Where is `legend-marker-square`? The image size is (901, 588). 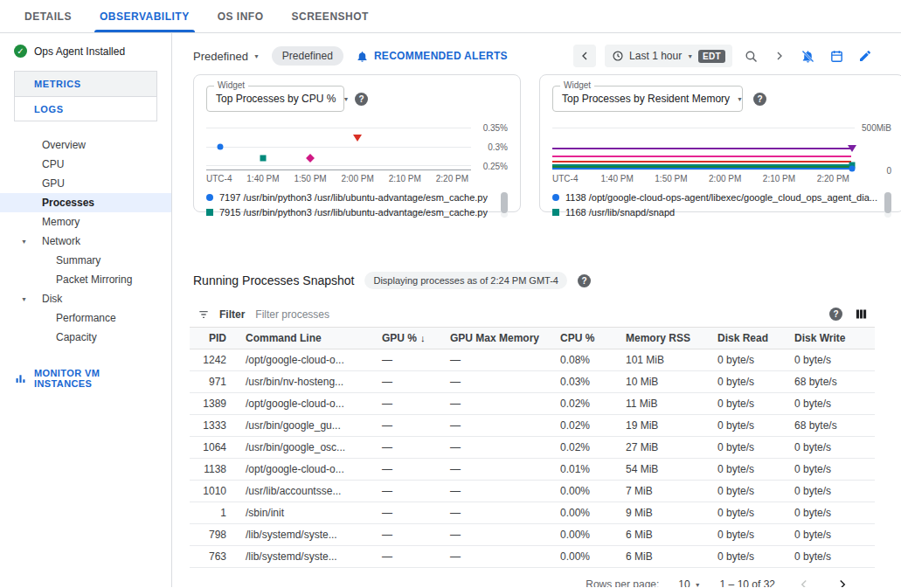
legend-marker-square is located at coordinates (556, 212).